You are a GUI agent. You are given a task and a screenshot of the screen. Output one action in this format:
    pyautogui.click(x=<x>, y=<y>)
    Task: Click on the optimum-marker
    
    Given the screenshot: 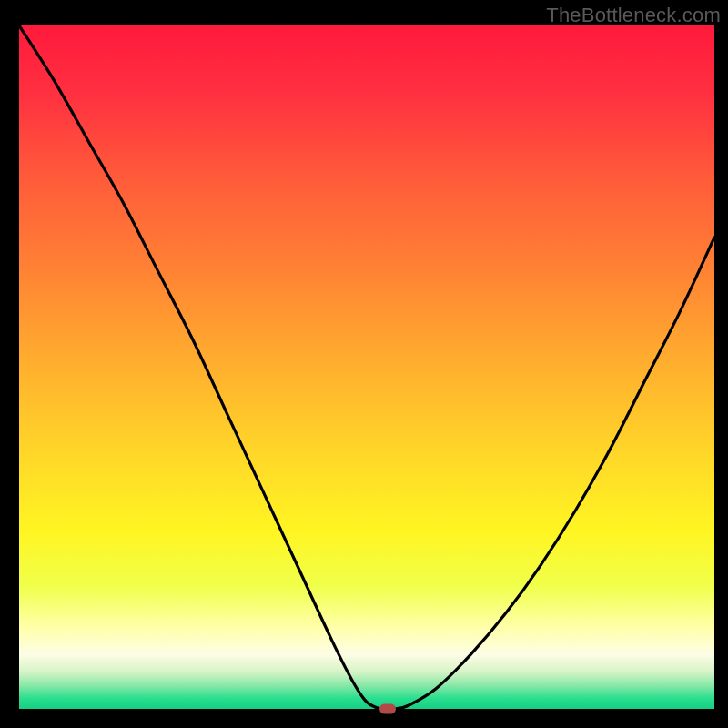 What is the action you would take?
    pyautogui.click(x=388, y=710)
    